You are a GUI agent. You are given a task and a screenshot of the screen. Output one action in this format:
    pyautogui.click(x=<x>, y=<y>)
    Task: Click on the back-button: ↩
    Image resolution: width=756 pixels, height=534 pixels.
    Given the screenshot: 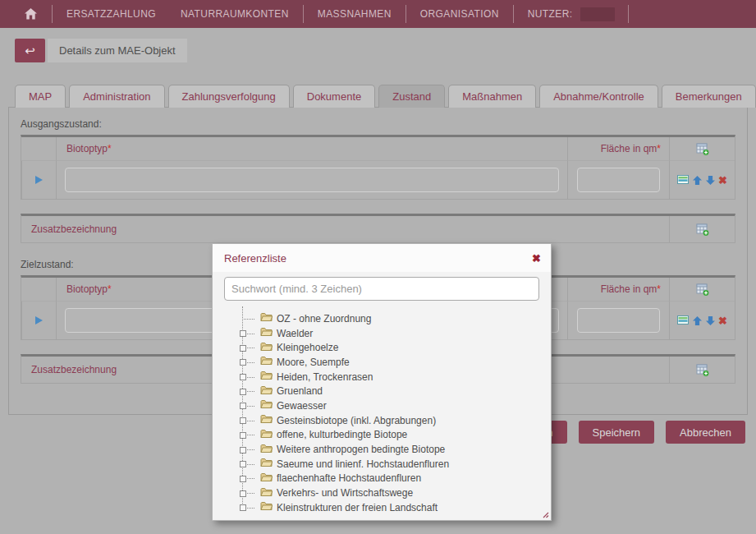 What is the action you would take?
    pyautogui.click(x=30, y=51)
    